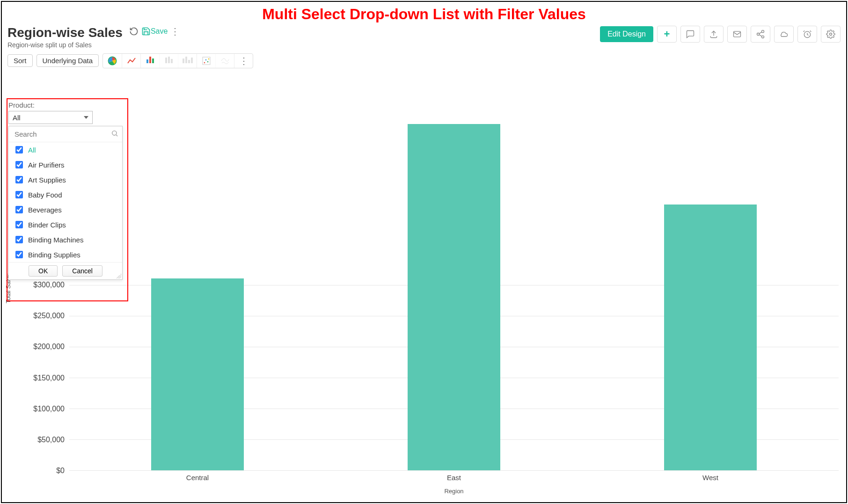 Image resolution: width=848 pixels, height=504 pixels. Describe the element at coordinates (66, 202) in the screenshot. I see `filter-options-list: AllAir PurifiersArt SuppliesBaby FoodBev…` at that location.